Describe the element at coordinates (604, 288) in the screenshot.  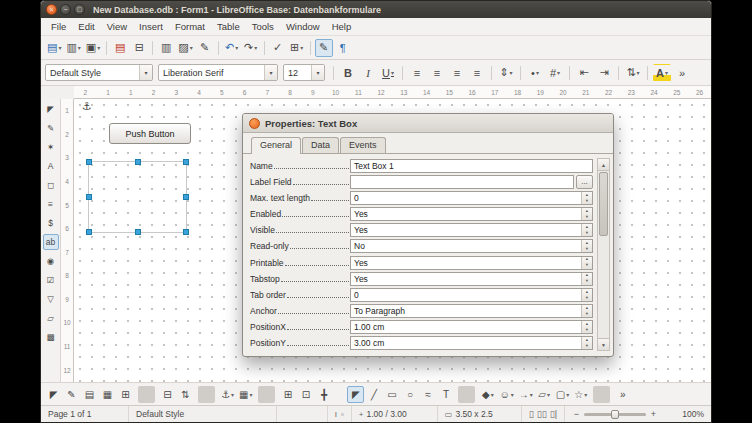
I see `scrollbar-track` at that location.